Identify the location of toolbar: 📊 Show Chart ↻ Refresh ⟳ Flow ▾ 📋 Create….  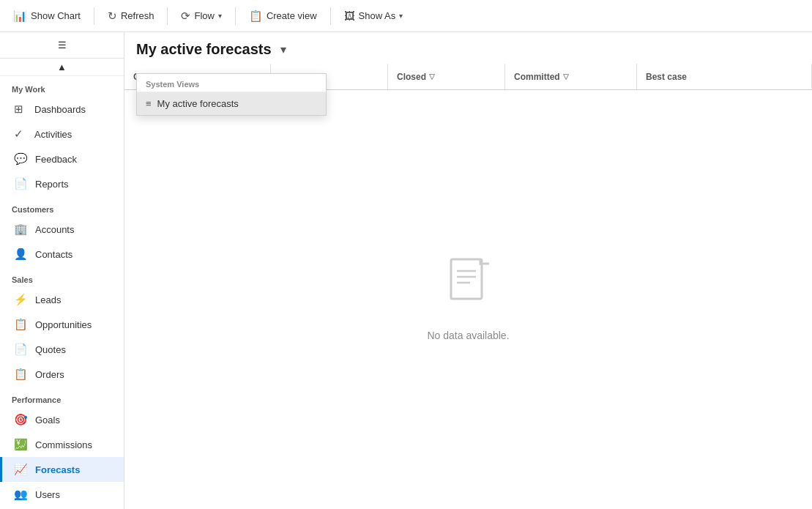
(406, 16).